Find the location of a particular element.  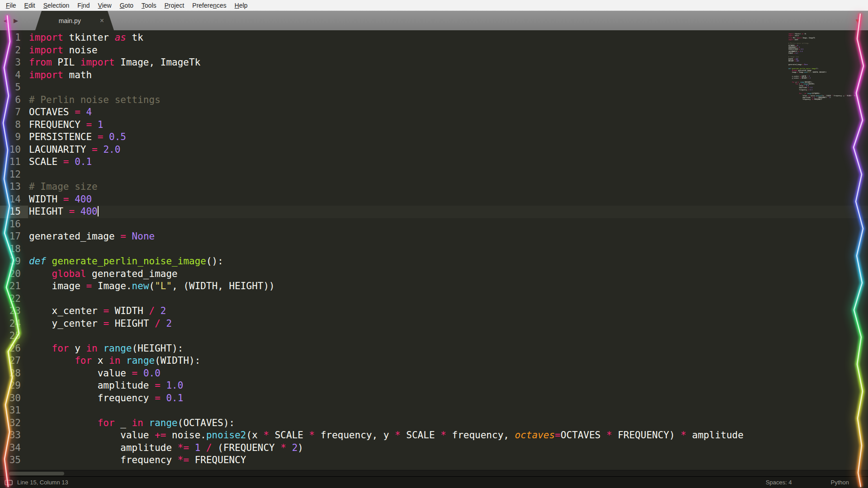

line-number: 7 is located at coordinates (14, 113).